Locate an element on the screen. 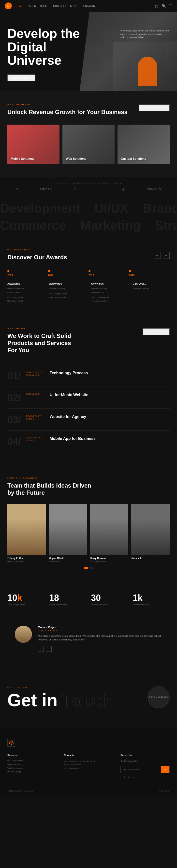 Image resolution: width=177 pixels, height=868 pixels. award-detail-1-1: Website of the day is located at coordinates (26, 289).